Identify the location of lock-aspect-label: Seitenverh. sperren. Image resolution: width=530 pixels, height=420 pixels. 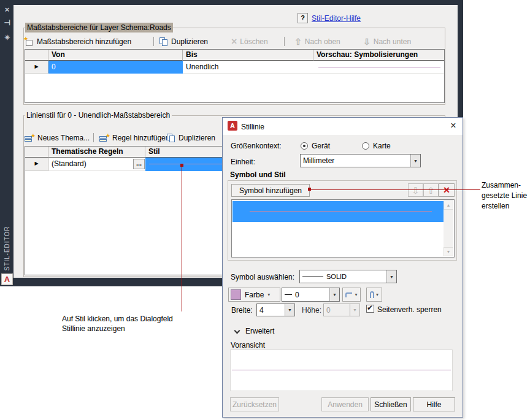
(410, 310).